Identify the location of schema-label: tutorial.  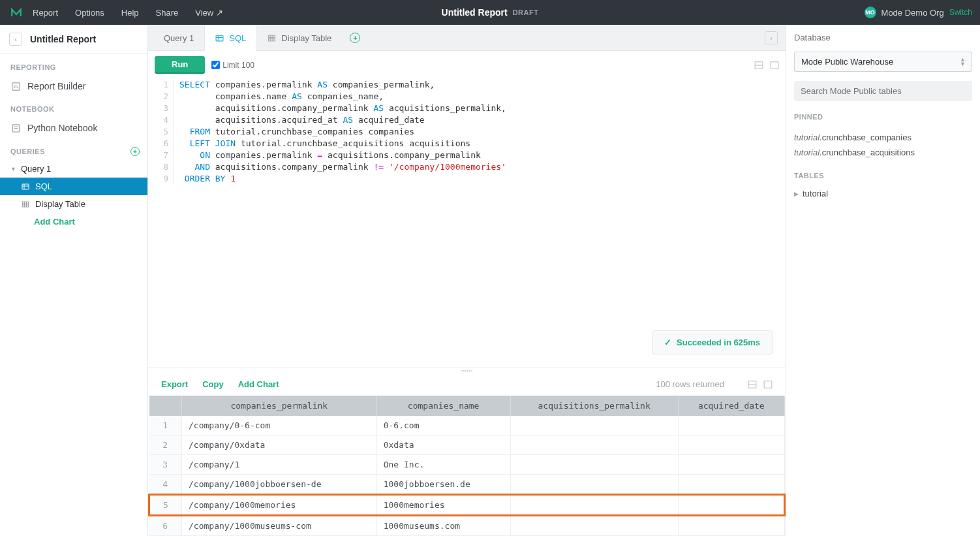
(816, 193).